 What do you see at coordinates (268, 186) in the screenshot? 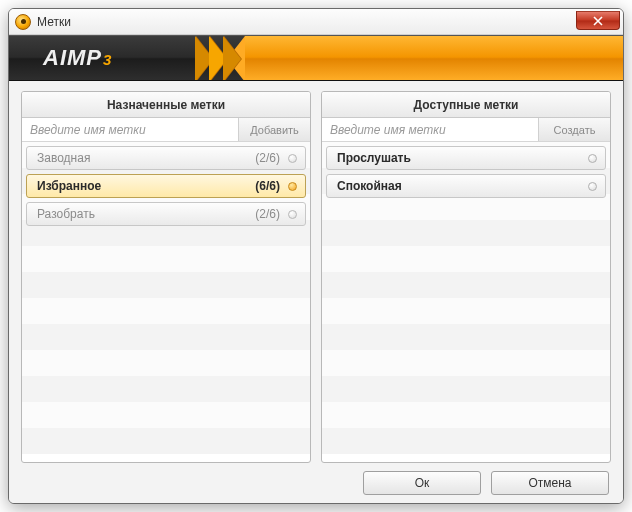
I see `tag-count: (6/6)` at bounding box center [268, 186].